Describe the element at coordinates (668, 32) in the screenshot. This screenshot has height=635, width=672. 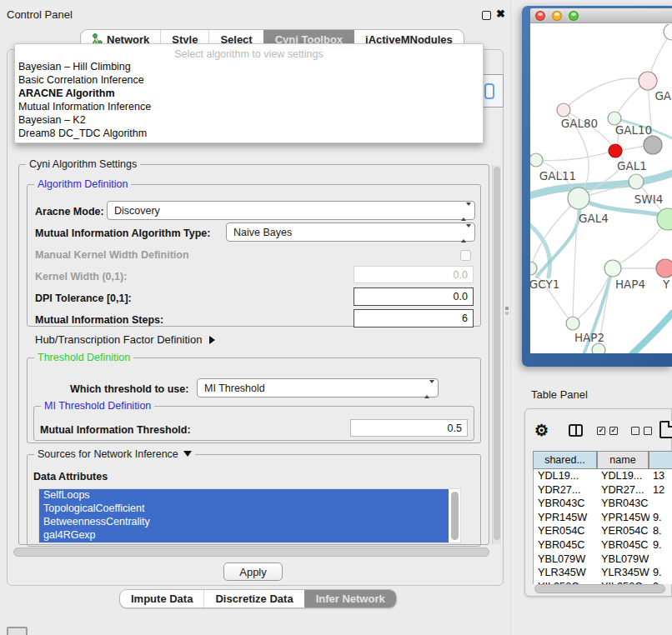
I see `network-node-top-partial` at that location.